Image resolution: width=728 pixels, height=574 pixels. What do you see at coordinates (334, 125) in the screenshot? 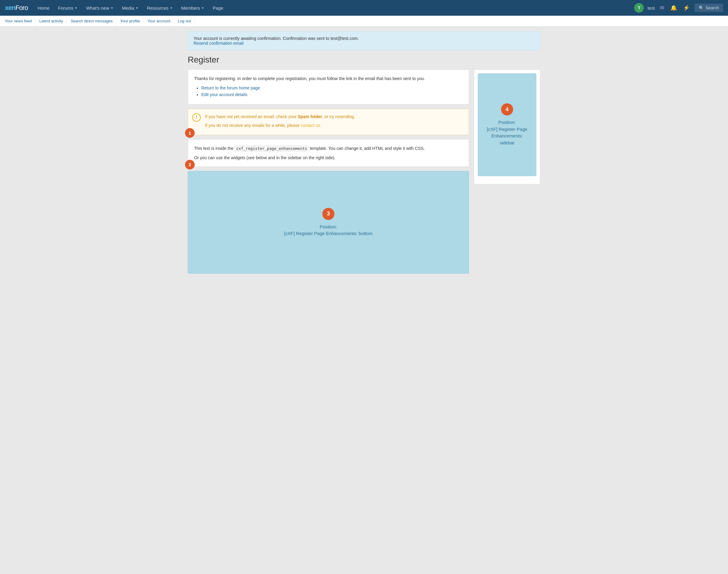
I see `warning-text-2: If you do not receive any emails for a w…` at bounding box center [334, 125].